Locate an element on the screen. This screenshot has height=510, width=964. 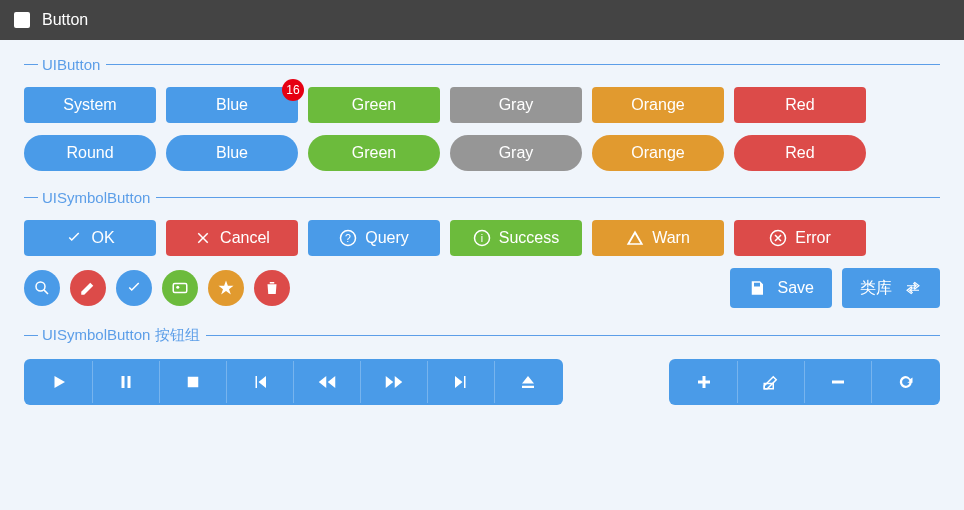
window-title: Button is located at coordinates (65, 20).